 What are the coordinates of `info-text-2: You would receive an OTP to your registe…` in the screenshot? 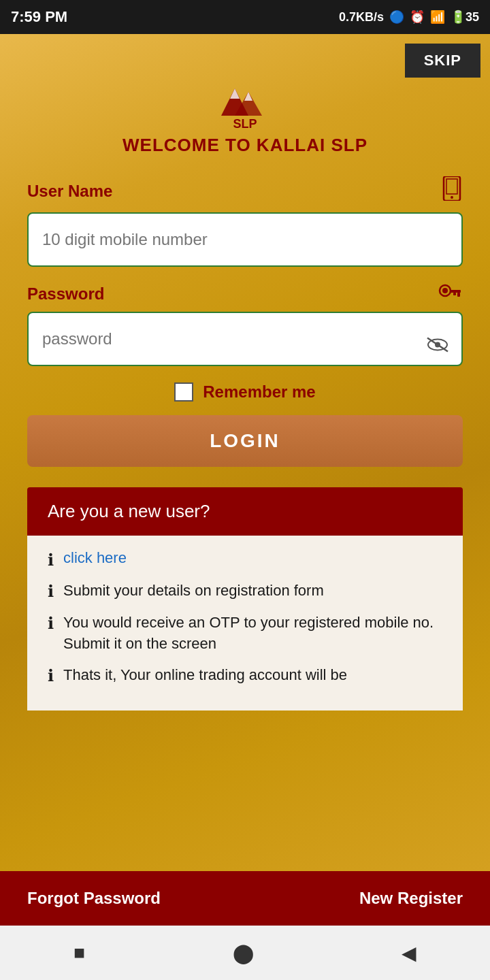 It's located at (253, 634).